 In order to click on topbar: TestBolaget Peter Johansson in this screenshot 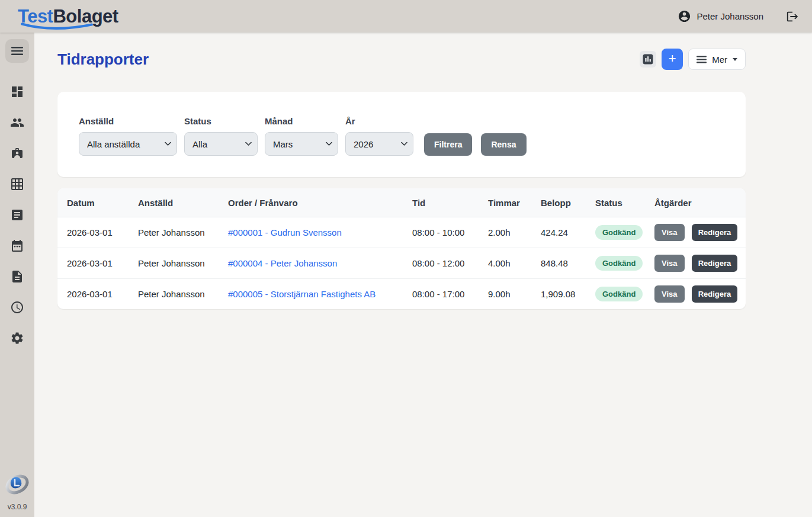, I will do `click(406, 17)`.